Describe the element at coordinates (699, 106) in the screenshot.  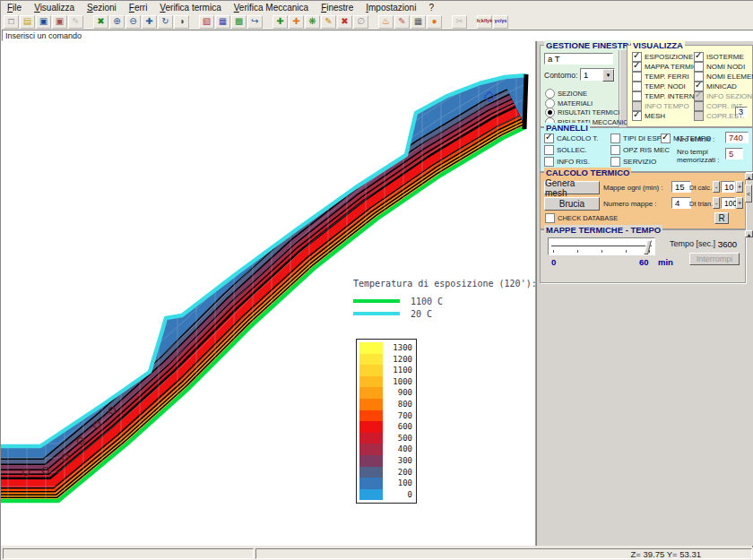
I see `checkbox-box-copr-int` at that location.